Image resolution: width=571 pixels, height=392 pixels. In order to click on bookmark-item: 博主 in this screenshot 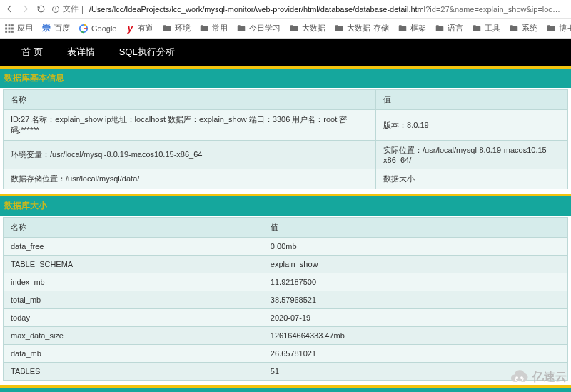, I will do `click(558, 29)`.